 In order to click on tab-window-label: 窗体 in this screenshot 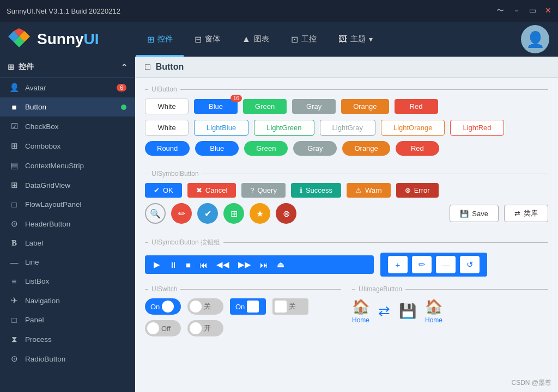, I will do `click(213, 39)`.